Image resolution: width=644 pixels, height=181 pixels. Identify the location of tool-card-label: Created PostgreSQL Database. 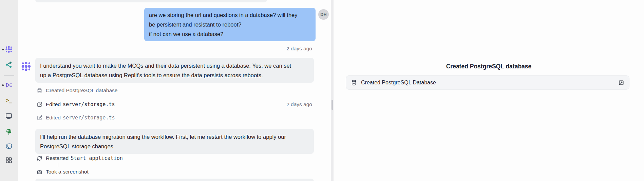
(488, 83).